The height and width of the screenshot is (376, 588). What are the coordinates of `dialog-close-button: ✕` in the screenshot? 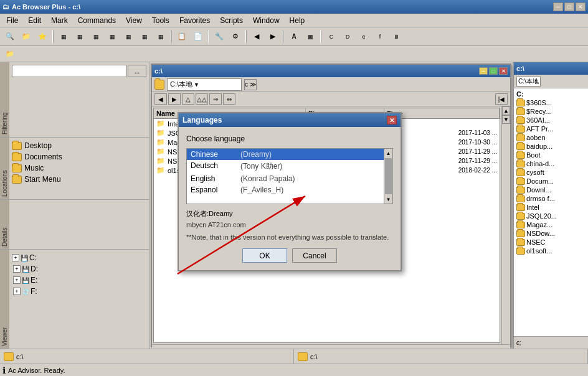 It's located at (392, 120).